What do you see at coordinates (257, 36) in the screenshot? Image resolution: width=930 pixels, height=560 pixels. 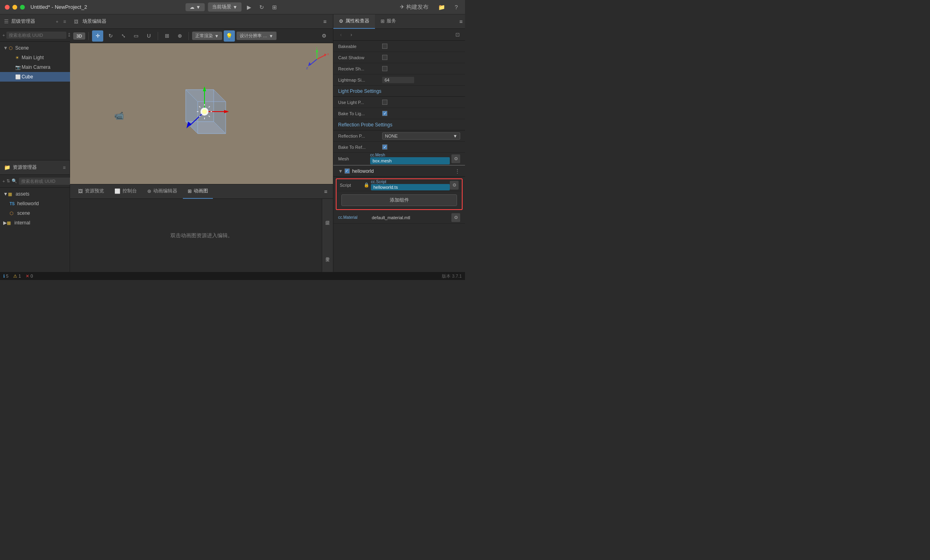 I see `resolution-dropdown: 设计分辨率 … ▼` at bounding box center [257, 36].